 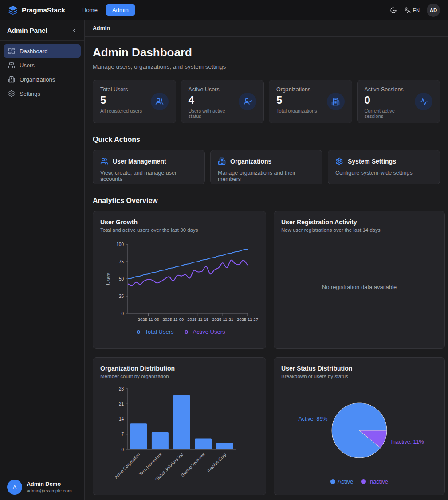 I want to click on brand-name: PragmaStack, so click(x=43, y=10).